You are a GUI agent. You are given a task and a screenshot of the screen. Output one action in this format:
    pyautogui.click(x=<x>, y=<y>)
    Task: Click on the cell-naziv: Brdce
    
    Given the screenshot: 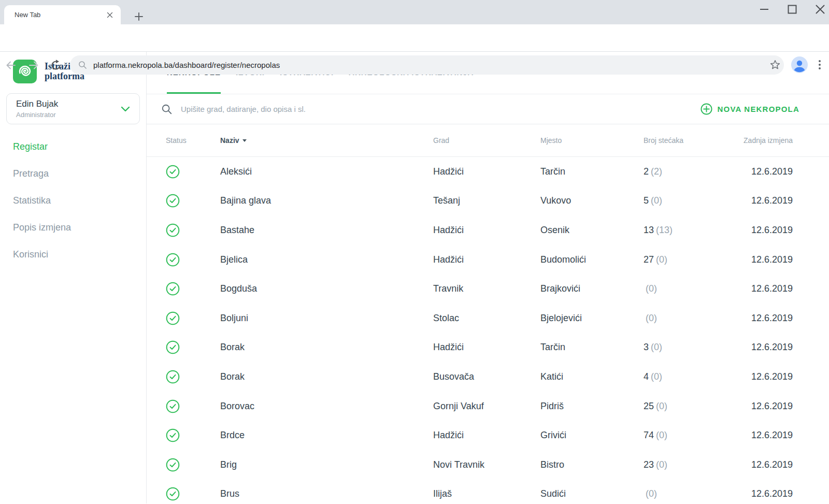 What is the action you would take?
    pyautogui.click(x=326, y=435)
    